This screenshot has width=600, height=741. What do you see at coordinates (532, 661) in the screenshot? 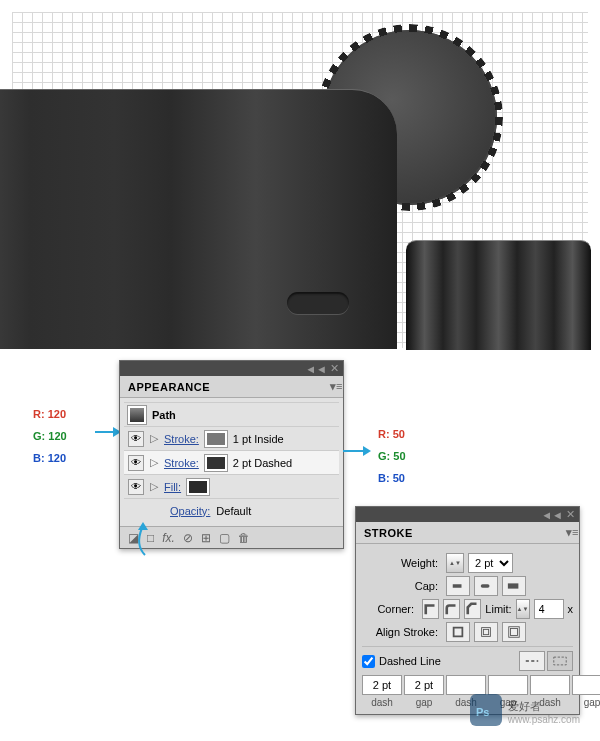
I see `dash-preserve-button` at bounding box center [532, 661].